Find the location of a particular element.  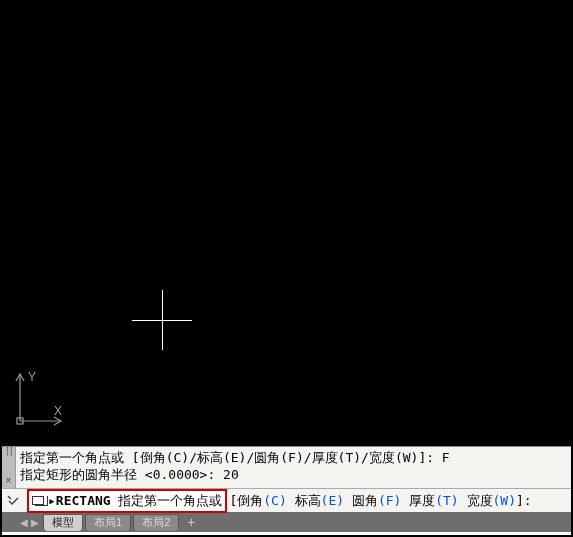

command-panel-handle: ┋┋ × is located at coordinates (9, 468).